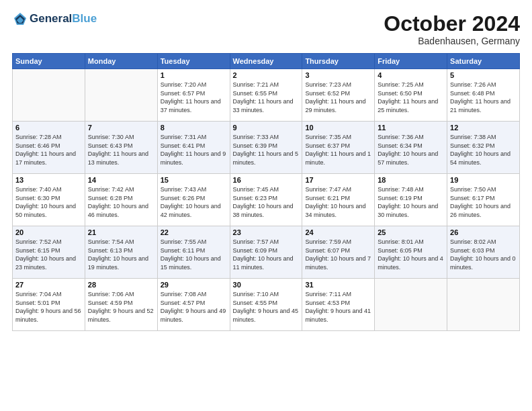 This screenshot has width=532, height=411. What do you see at coordinates (484, 253) in the screenshot?
I see `table-row: 26Sunrise: 8:02 AM Sunset: 6:03 PM Dayli…` at bounding box center [484, 253].